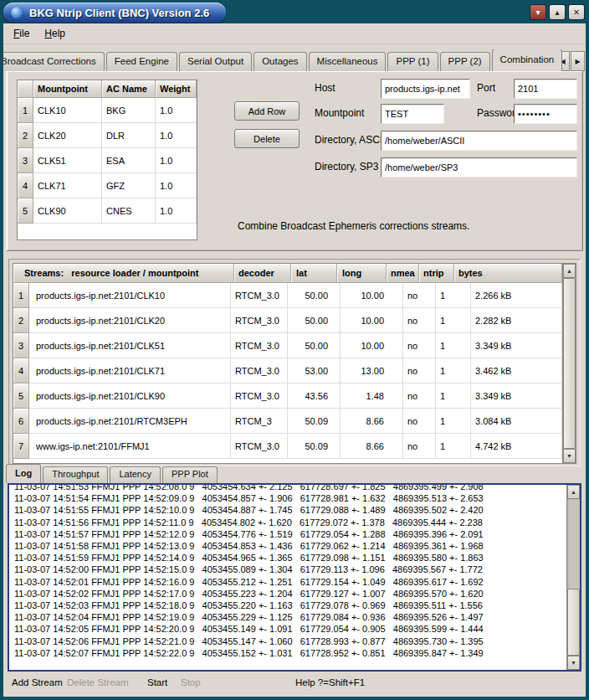 This screenshot has height=700, width=589. I want to click on header-streams: Streams: resource loader / mountpoint, so click(124, 273).